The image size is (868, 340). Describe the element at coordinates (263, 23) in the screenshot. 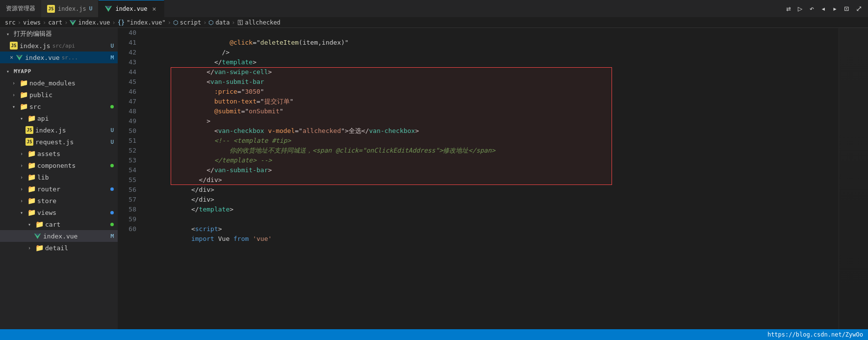

I see `breadcrumb-allchecked: allchecked` at that location.